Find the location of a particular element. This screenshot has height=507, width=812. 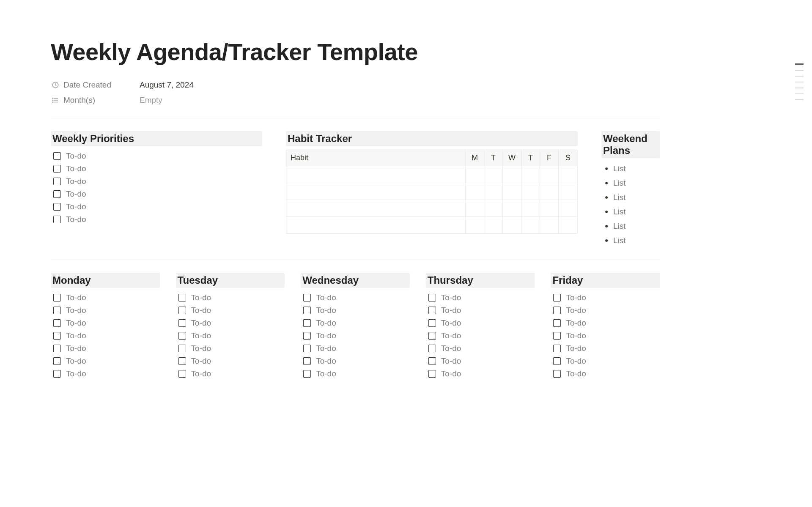

heading-monday: Monday is located at coordinates (105, 280).